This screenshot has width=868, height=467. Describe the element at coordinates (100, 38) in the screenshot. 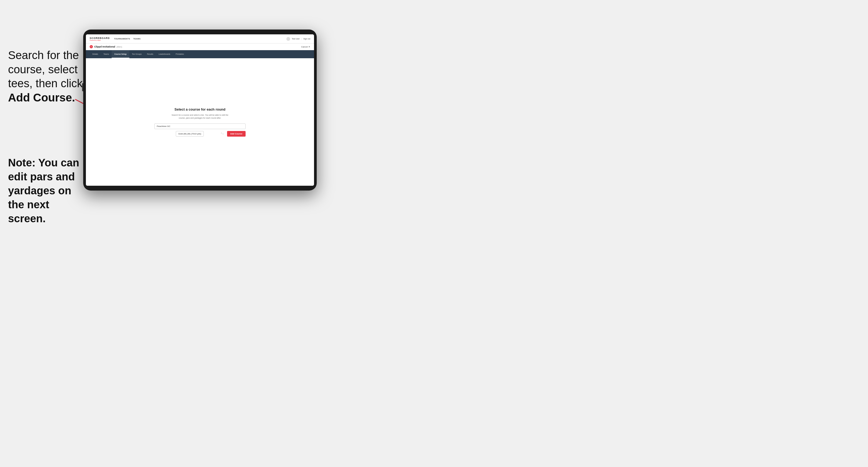

I see `app-logo: SCOREBOARD` at that location.